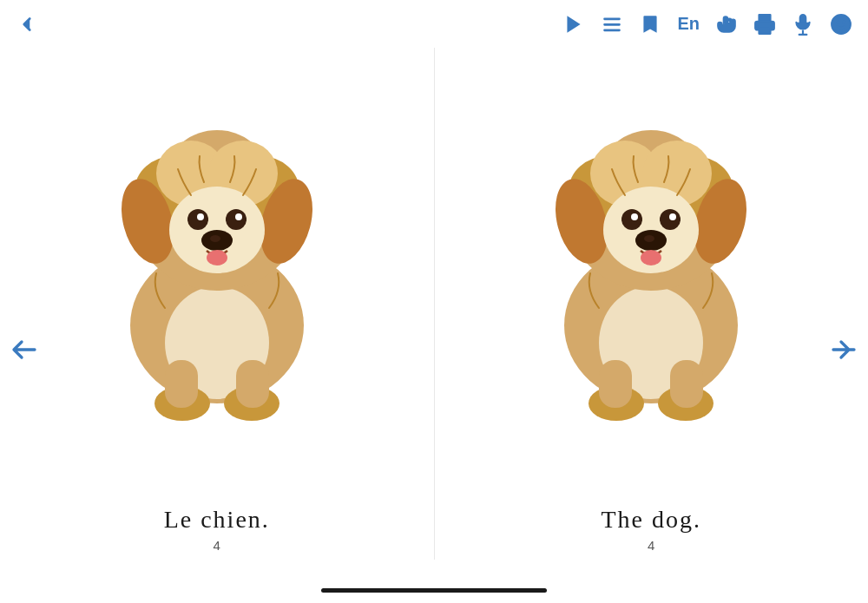 Image resolution: width=868 pixels, height=603 pixels. I want to click on right-caption: The dog., so click(651, 520).